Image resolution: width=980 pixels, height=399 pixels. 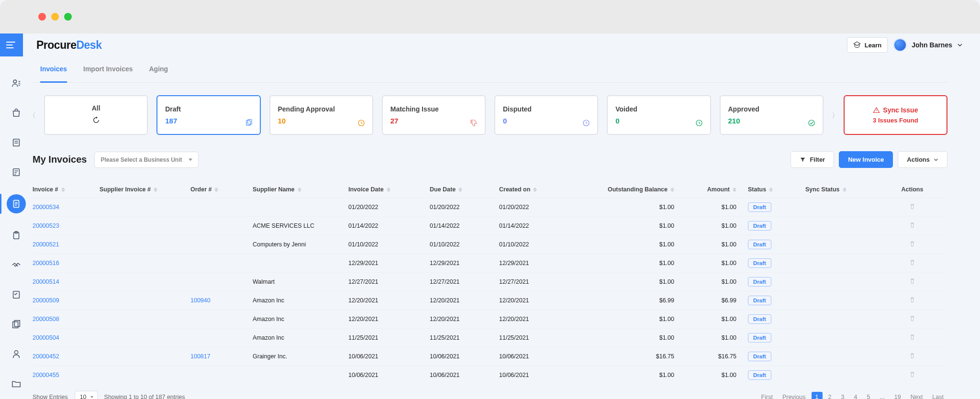 What do you see at coordinates (16, 83) in the screenshot?
I see `sidebar-item-contacts` at bounding box center [16, 83].